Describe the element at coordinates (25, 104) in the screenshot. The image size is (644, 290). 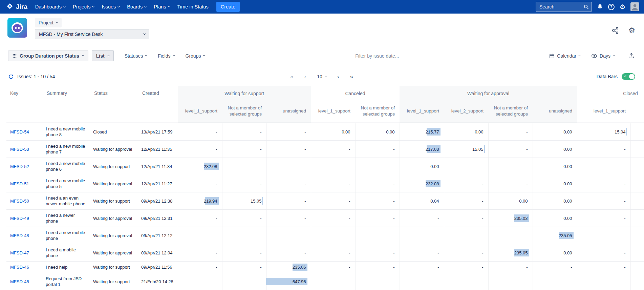
I see `column-header-key: Key` at that location.